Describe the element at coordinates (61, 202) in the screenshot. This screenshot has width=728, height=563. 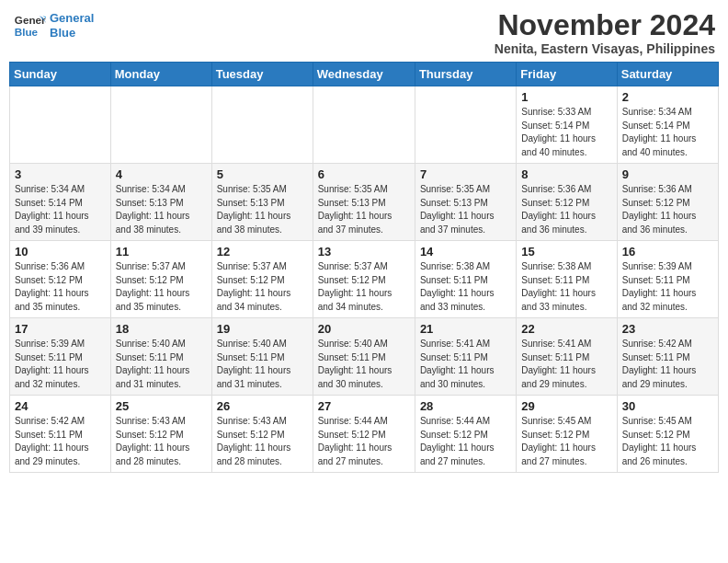
I see `calendar-cell: 3Sunrise: 5:34 AM Sunset: 5:14 PM Daylig…` at that location.